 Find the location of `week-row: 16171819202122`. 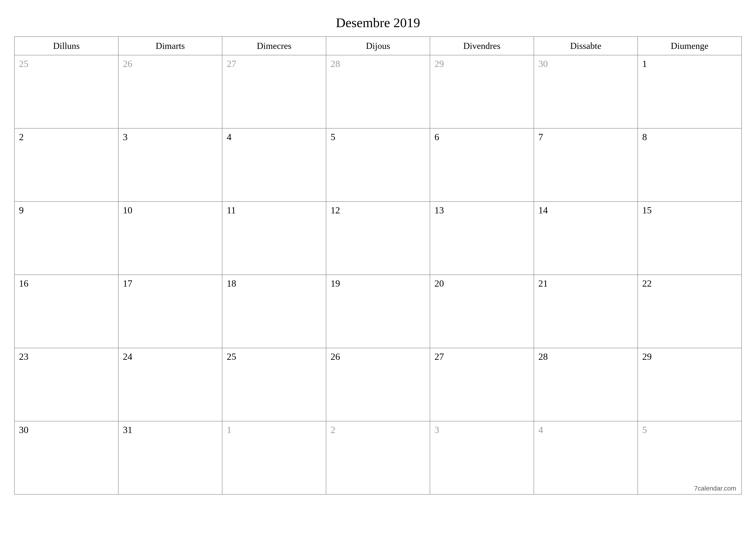

week-row: 16171819202122 is located at coordinates (378, 311).